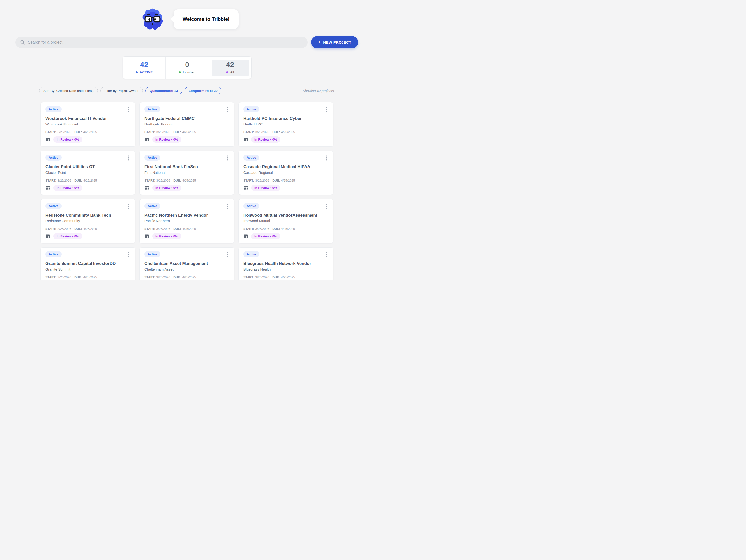  What do you see at coordinates (286, 221) in the screenshot?
I see `project-card: Active Ironwood Mutual VendorAssessment …` at bounding box center [286, 221].